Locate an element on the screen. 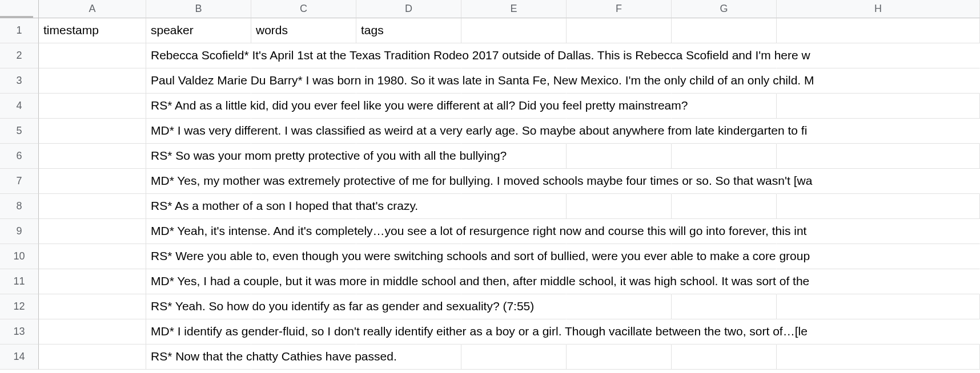 This screenshot has height=373, width=980. cell-D3 is located at coordinates (409, 81).